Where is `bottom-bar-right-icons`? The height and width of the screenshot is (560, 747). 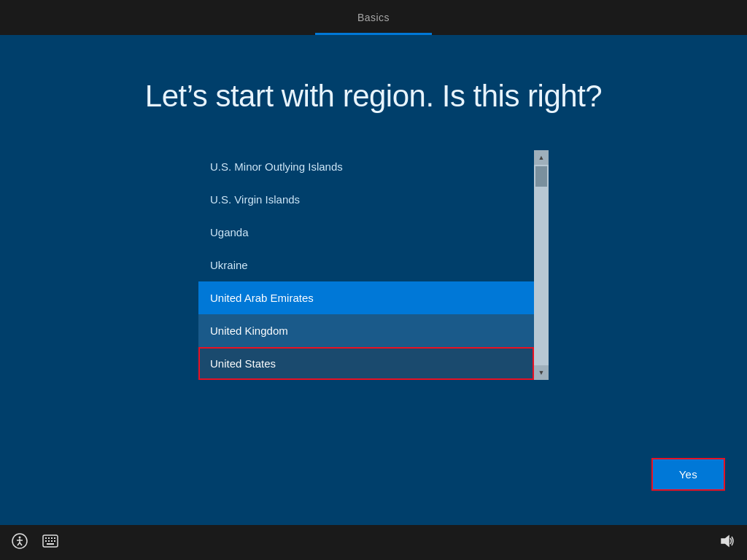
bottom-bar-right-icons is located at coordinates (727, 542).